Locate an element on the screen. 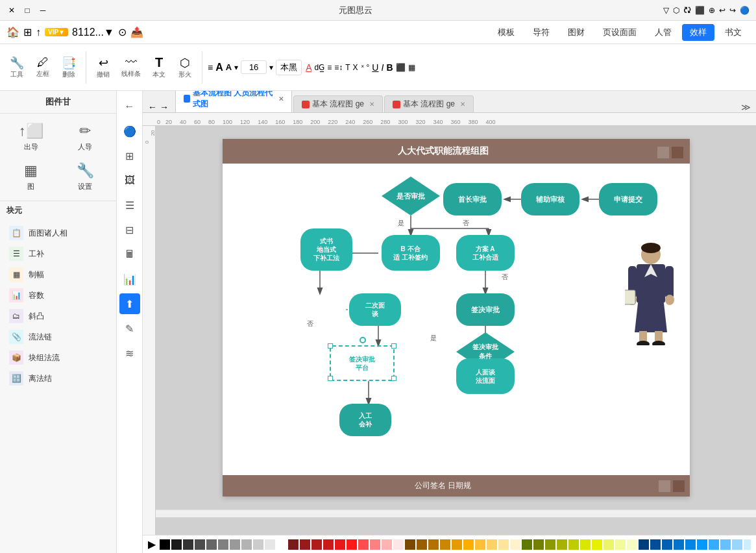 This screenshot has height=553, width=756. strip-edit: ✎ is located at coordinates (130, 328).